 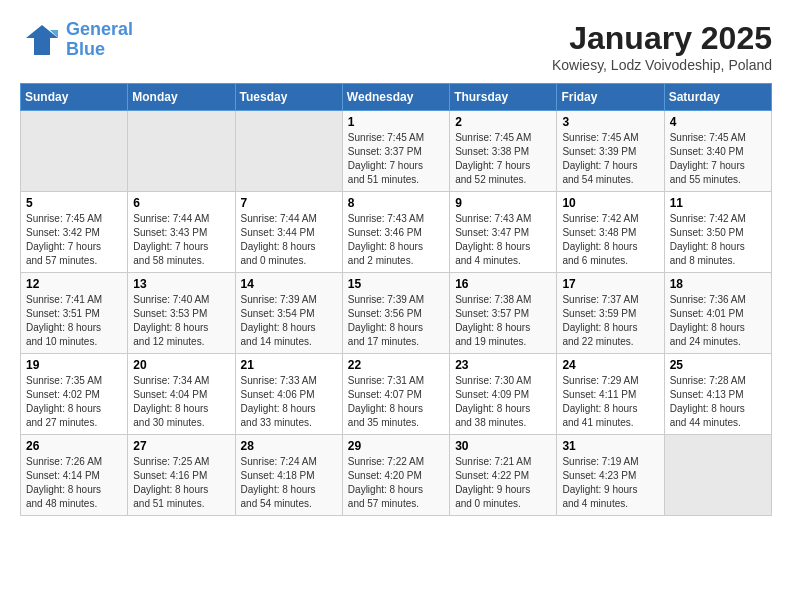 I want to click on calendar-cell: 31Sunrise: 7:19 AM Sunset: 4:23 PM Dayli…, so click(x=610, y=476).